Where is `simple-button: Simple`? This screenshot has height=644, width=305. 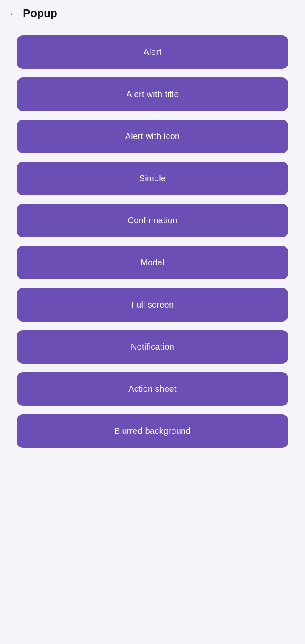 simple-button: Simple is located at coordinates (152, 179).